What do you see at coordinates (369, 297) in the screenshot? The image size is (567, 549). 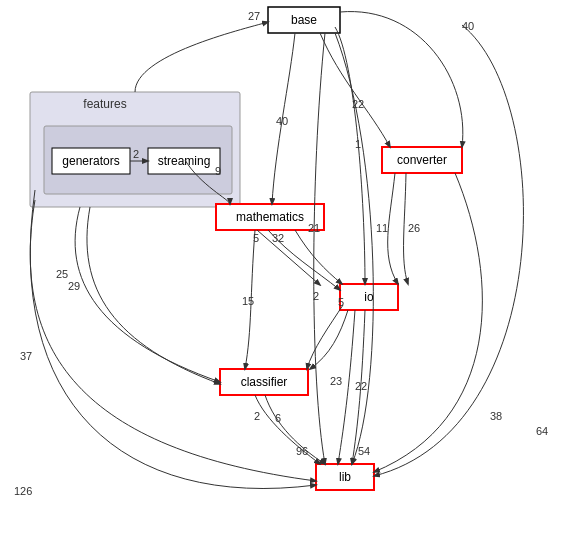 I see `io-label: io` at bounding box center [369, 297].